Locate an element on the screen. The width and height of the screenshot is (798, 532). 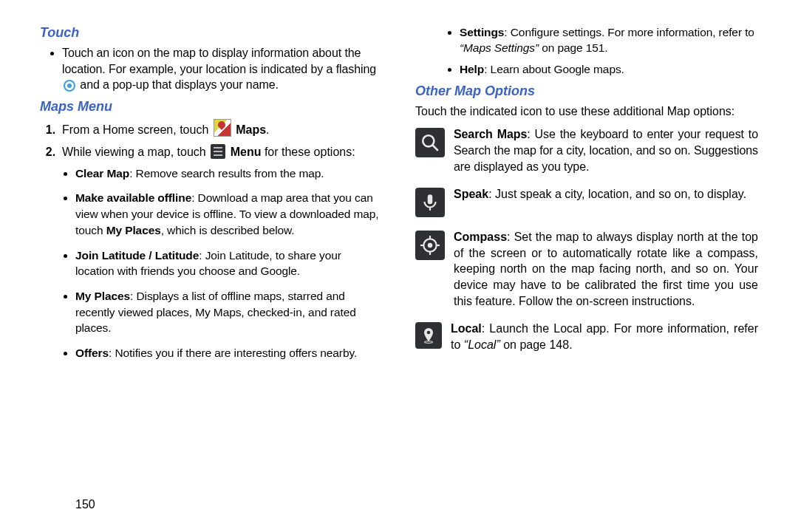
microphone-icon is located at coordinates (430, 202).